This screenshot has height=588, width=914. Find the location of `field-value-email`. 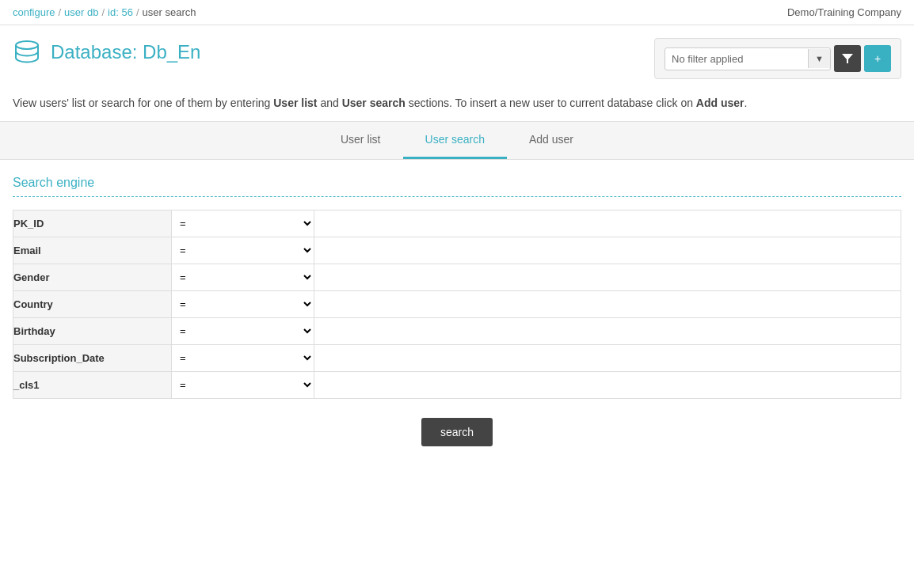

field-value-email is located at coordinates (608, 251).